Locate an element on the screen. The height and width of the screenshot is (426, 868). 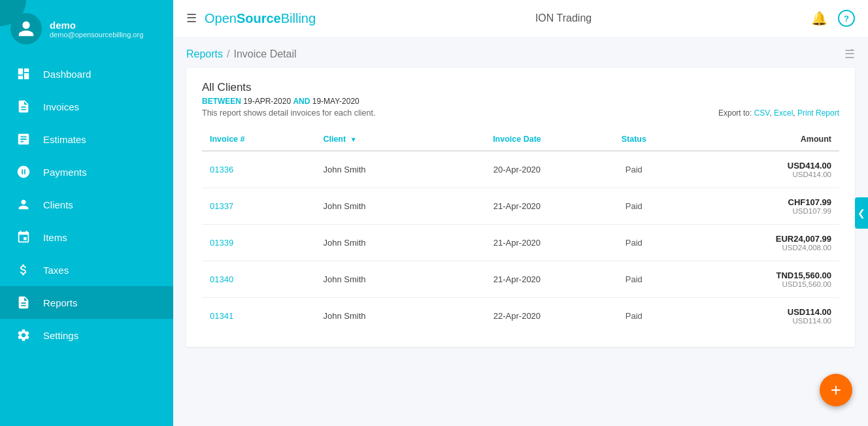
cell-date-2: 21-Apr-2020 is located at coordinates (518, 243).